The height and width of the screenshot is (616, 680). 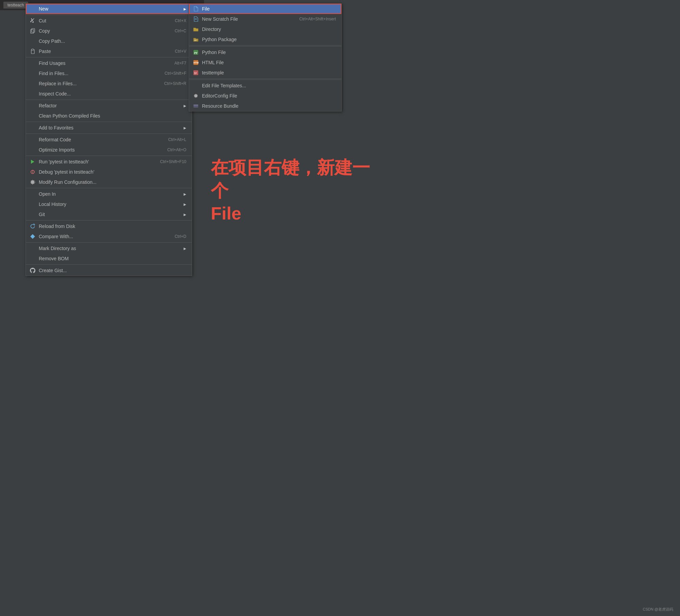 I want to click on submenu-item-directory: Directory, so click(x=265, y=29).